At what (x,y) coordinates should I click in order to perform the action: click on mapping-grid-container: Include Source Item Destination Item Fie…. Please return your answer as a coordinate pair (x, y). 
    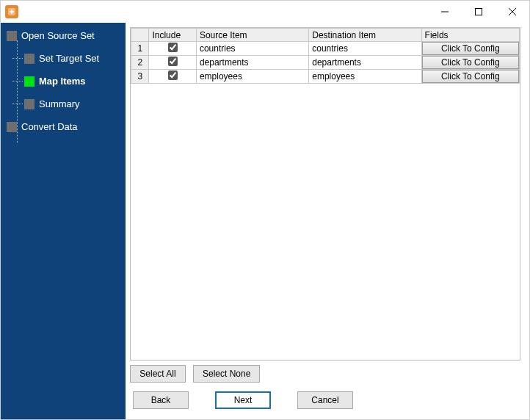
    Looking at the image, I should click on (325, 56).